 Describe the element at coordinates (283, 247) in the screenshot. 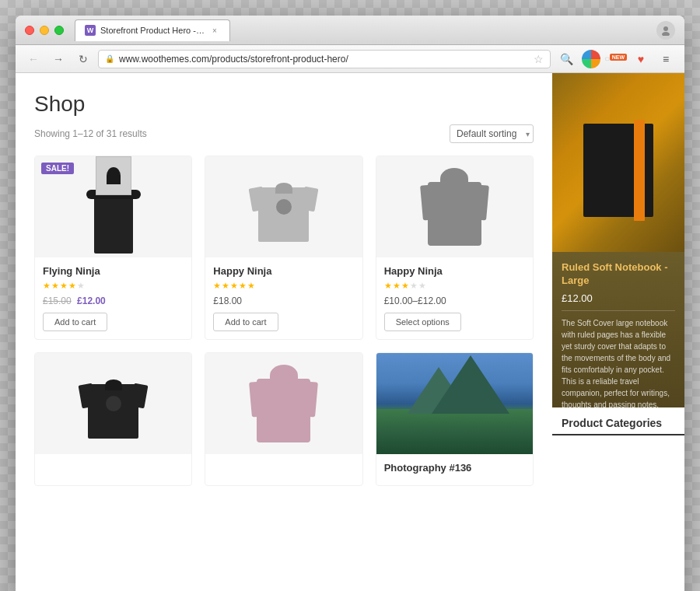

I see `product-card: Happy Ninja ★ ★ ★ ★ ★ £18.00 Add to cart` at that location.